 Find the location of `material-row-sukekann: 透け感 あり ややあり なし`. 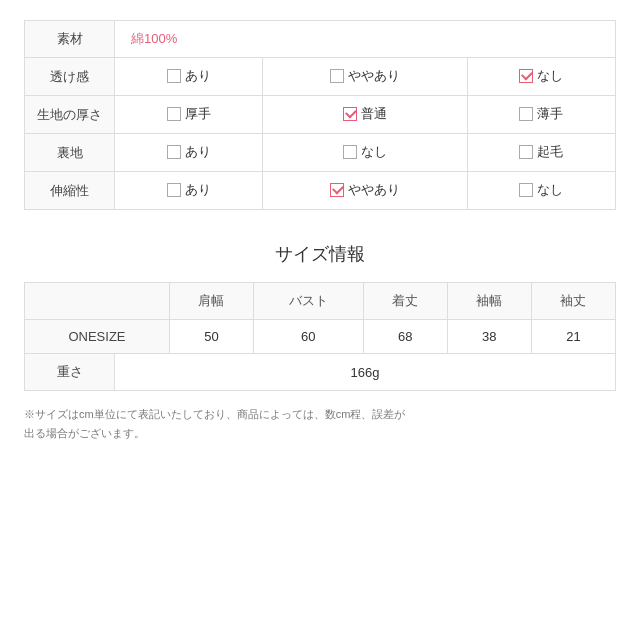

material-row-sukekann: 透け感 あり ややあり なし is located at coordinates (320, 77).